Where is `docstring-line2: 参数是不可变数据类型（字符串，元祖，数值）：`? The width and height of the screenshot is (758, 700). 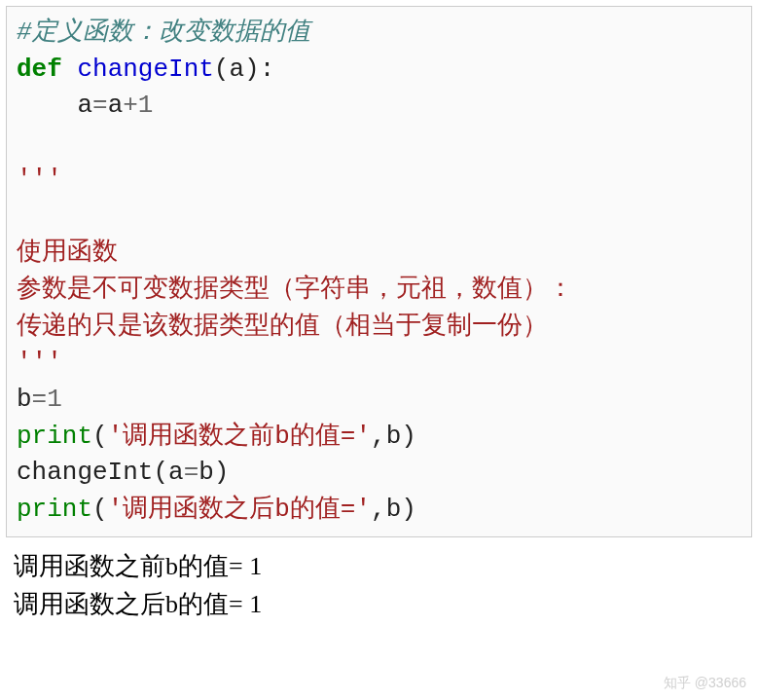
docstring-line2: 参数是不可变数据类型（字符串，元祖，数值）： is located at coordinates (295, 289).